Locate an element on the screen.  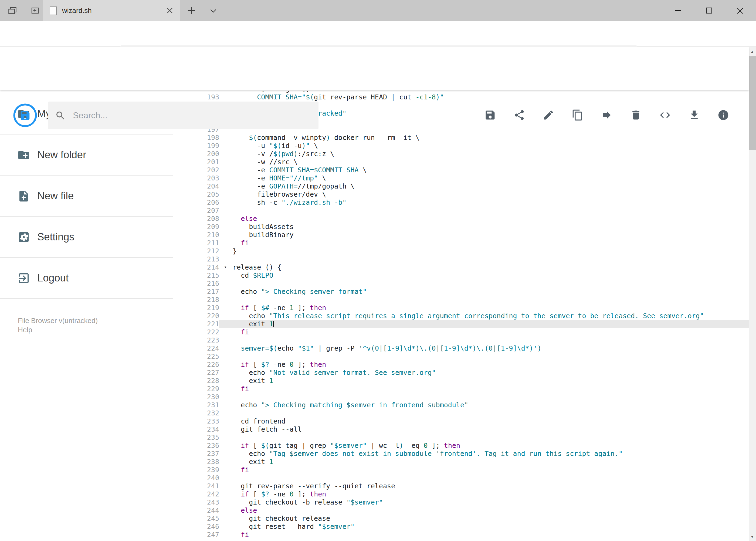
browser-navbar: filebrowser.web/files/wizard.sh is located at coordinates (378, 34).